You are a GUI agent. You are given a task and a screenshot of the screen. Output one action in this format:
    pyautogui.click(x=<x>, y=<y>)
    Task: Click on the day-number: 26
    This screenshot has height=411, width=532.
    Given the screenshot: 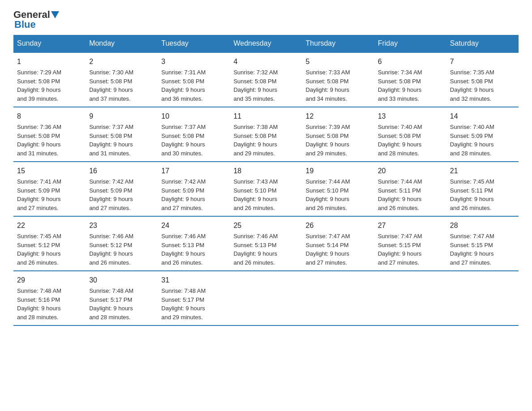 What is the action you would take?
    pyautogui.click(x=339, y=226)
    